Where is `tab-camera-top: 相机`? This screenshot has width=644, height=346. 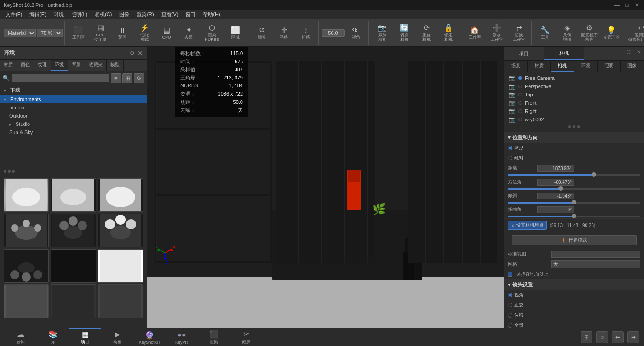
tab-camera-top: 相机 is located at coordinates (564, 53).